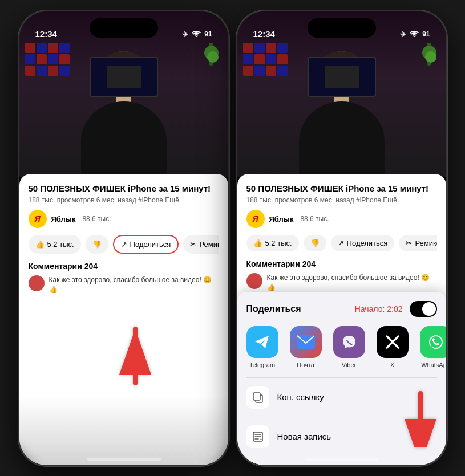 Image resolution: width=465 pixels, height=476 pixels. What do you see at coordinates (342, 189) in the screenshot?
I see `video-title-2: 50 ПОЛЕЗНЫХ ФИШЕК iPhone за 15 минут!` at bounding box center [342, 189].